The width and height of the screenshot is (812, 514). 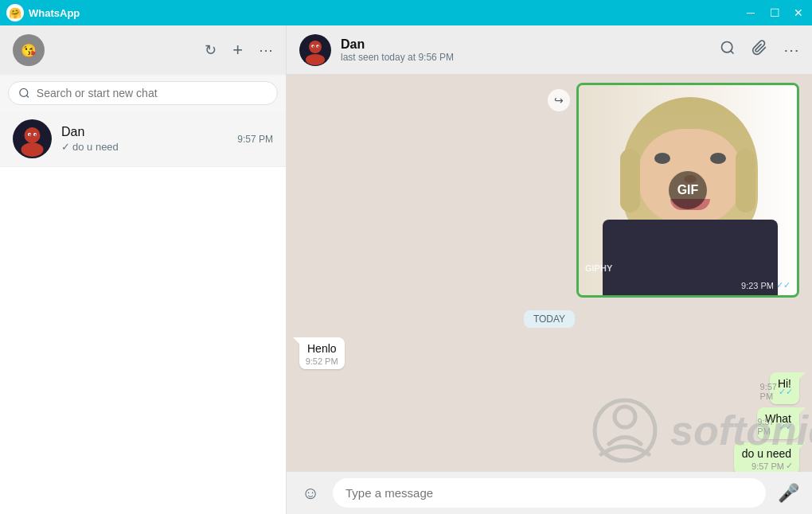 I want to click on image-message-time: 9:23 PM ✓✓, so click(x=766, y=285).